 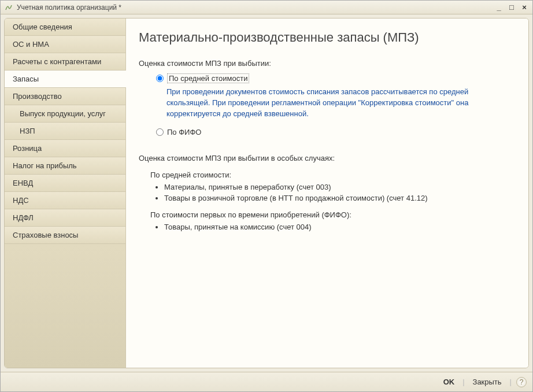 I want to click on window-controls: _ □ ×, so click(x=512, y=8).